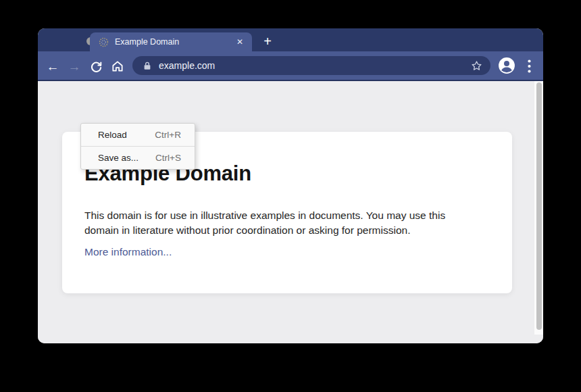  Describe the element at coordinates (539, 208) in the screenshot. I see `scrollbar-track` at that location.